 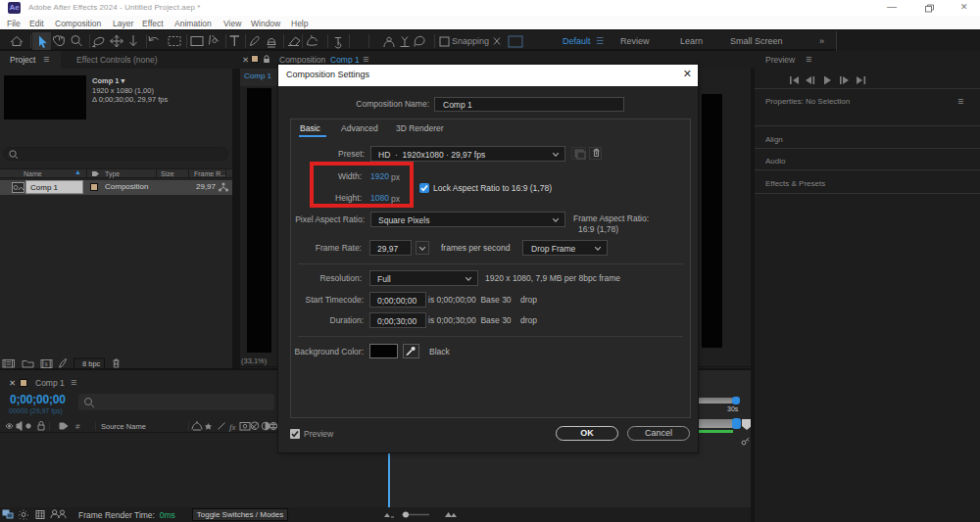 I want to click on svg-text: Review, so click(x=635, y=41).